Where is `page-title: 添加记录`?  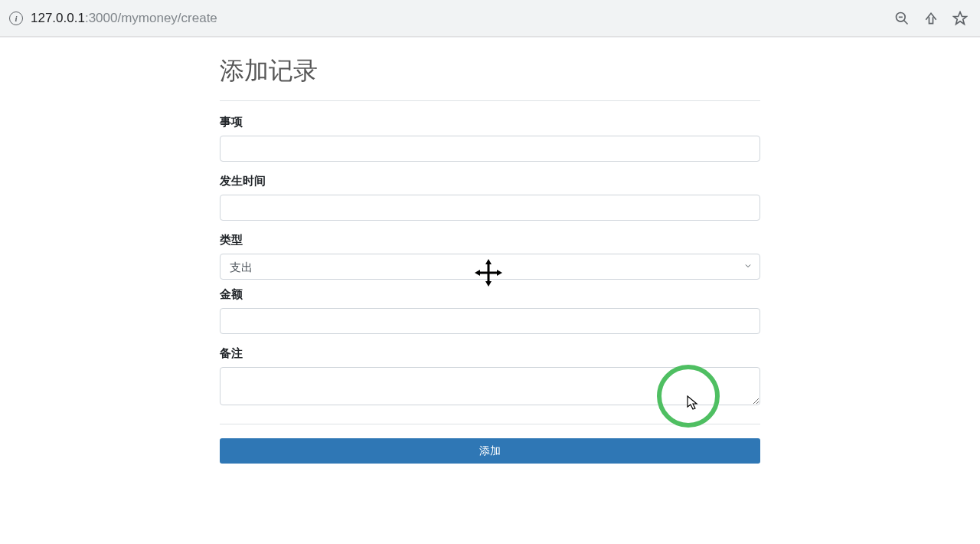 page-title: 添加记录 is located at coordinates (490, 78).